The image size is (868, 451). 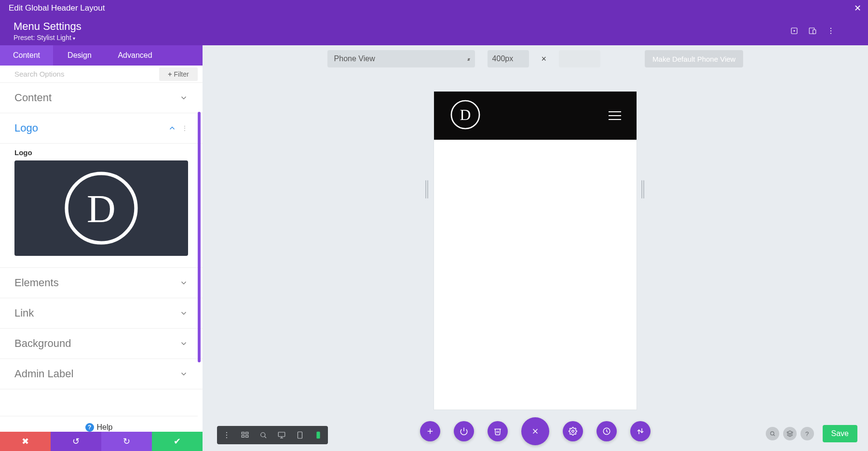 What do you see at coordinates (227, 435) in the screenshot?
I see `toolbar-menu-icon` at bounding box center [227, 435].